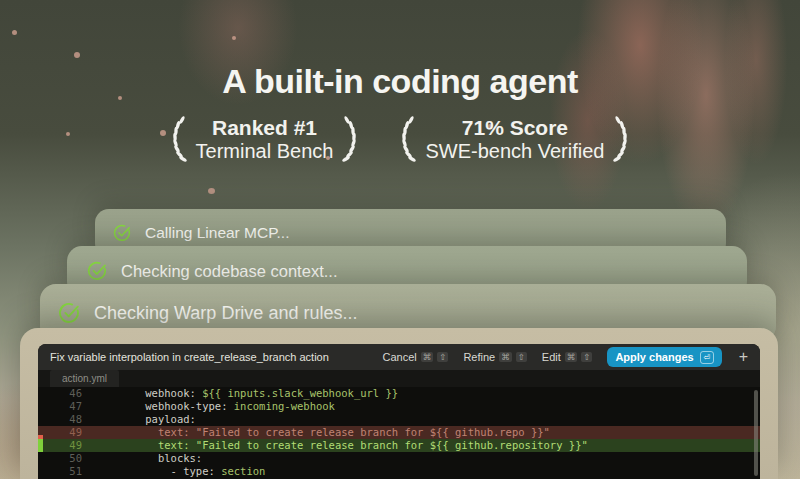 This screenshot has width=800, height=479. I want to click on tab-action-yml: action.yml, so click(84, 378).